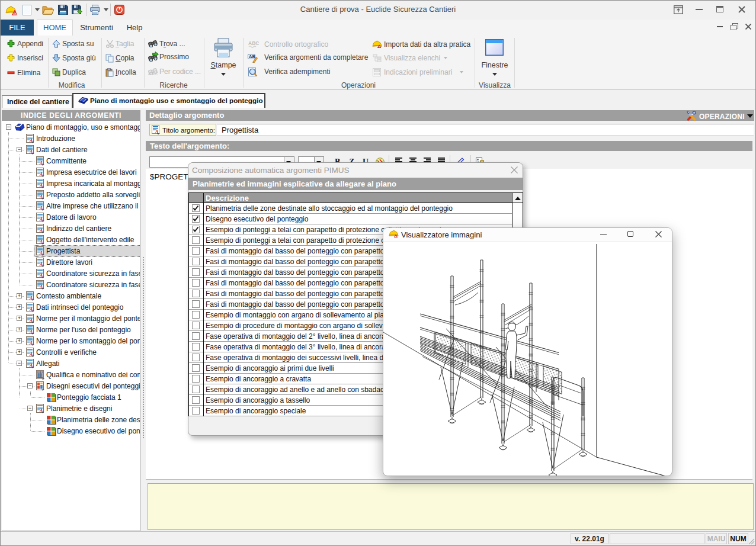 The image size is (756, 546). What do you see at coordinates (254, 43) in the screenshot?
I see `svg-text: ABC` at bounding box center [254, 43].